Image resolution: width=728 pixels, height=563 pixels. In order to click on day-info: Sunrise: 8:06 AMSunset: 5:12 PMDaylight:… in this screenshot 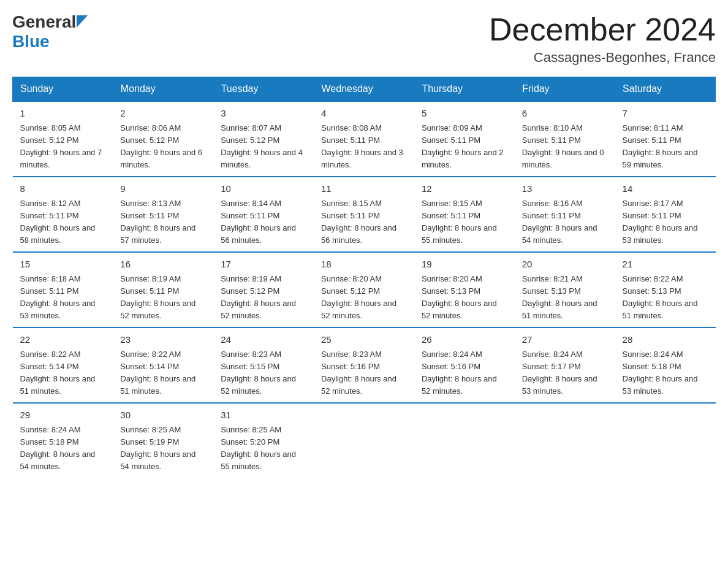, I will do `click(163, 147)`.